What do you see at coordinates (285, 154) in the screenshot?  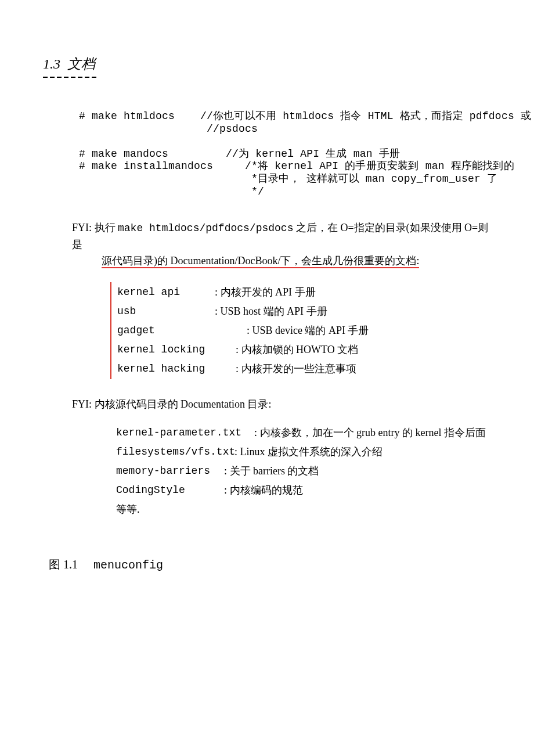 I see `make-commands-code: # make htmldocs //你也可以不用 htmldocs 指令 HTM…` at bounding box center [285, 154].